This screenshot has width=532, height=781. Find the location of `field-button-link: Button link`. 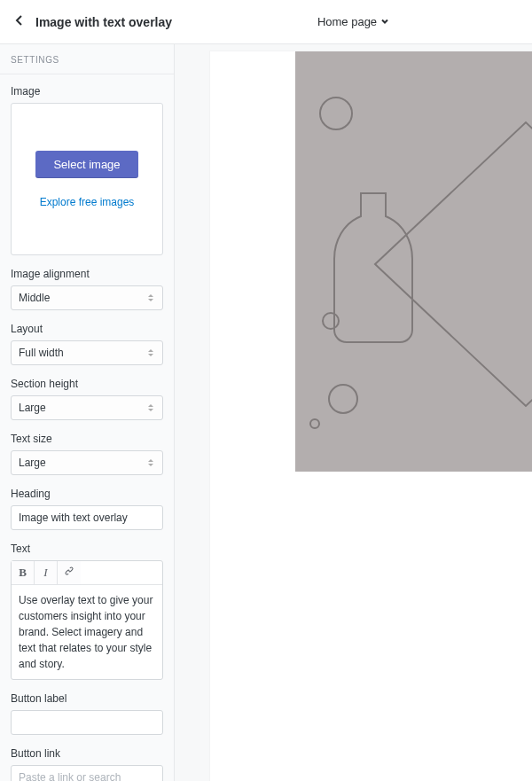

field-button-link: Button link is located at coordinates (87, 764).